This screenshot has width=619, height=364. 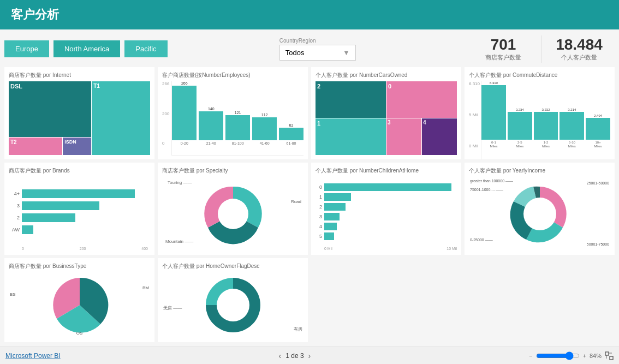 I want to click on brands-x-200: 200, so click(x=83, y=249).